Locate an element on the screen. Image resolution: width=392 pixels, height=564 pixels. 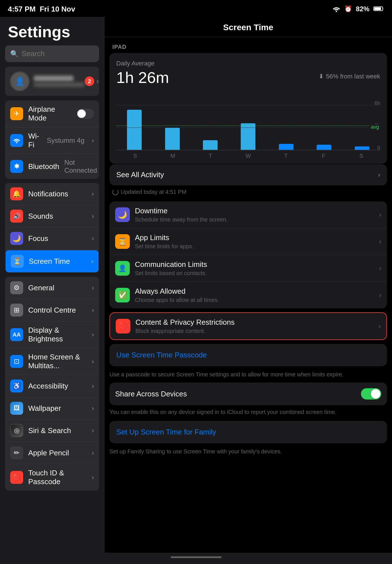
sidebar-item-siri-search: ◎ Siri & Search › is located at coordinates (52, 431).